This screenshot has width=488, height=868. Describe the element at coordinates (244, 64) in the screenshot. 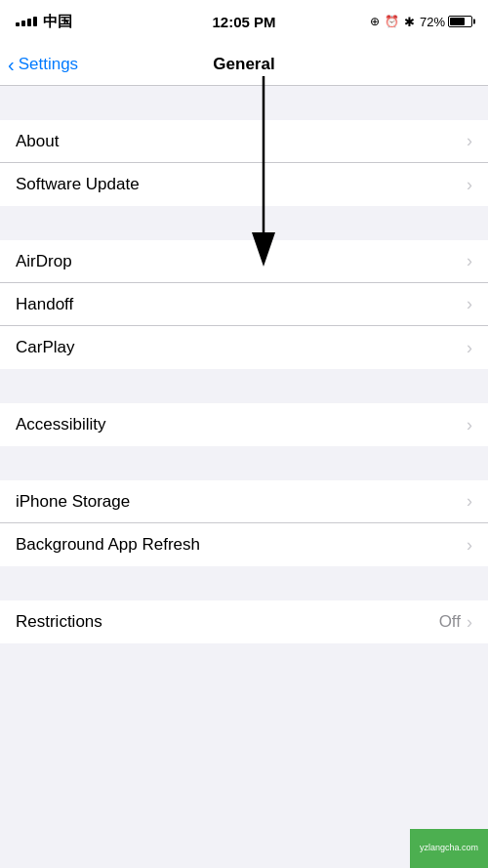

I see `nav-bar: ‹ Settings General` at that location.